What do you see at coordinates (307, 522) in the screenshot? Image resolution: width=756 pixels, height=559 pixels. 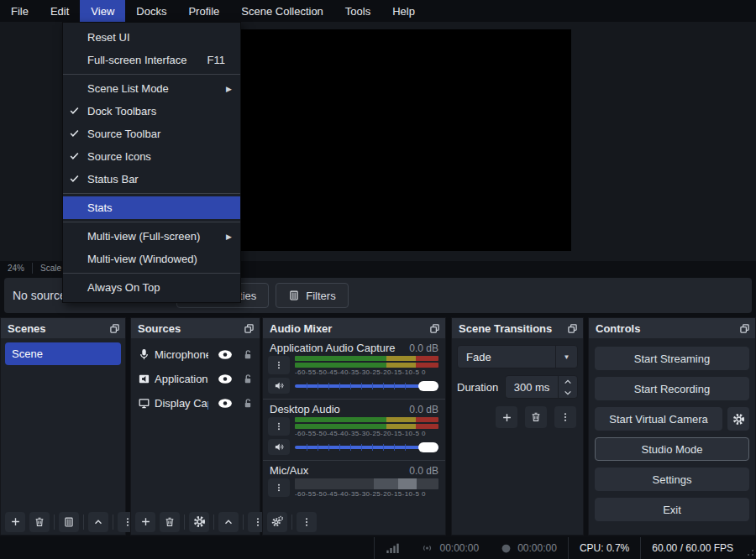 I see `mixer-more-button` at bounding box center [307, 522].